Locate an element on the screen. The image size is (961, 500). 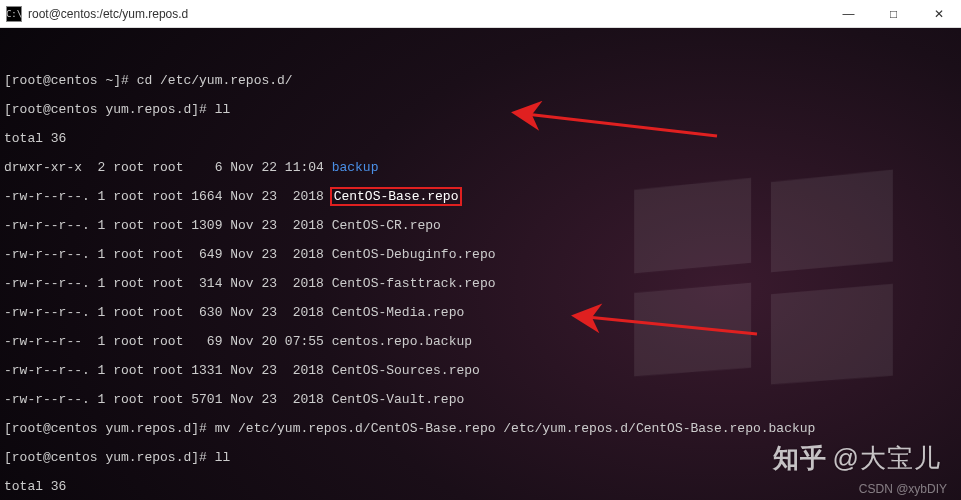
terminal-line: -rw-r--r--. 1 root root 1309 Nov 23 2018… is located at coordinates (480, 226).